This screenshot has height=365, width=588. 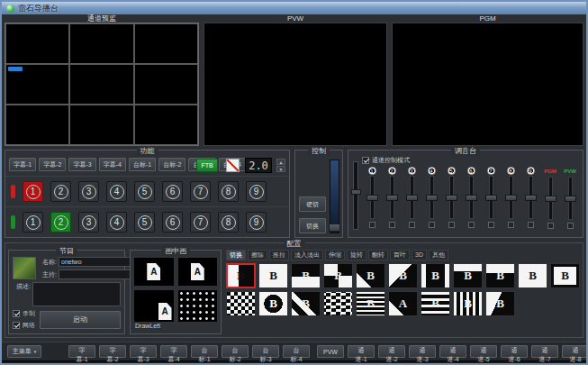 What do you see at coordinates (229, 222) in the screenshot?
I see `pvw-channel-button: 8` at bounding box center [229, 222].